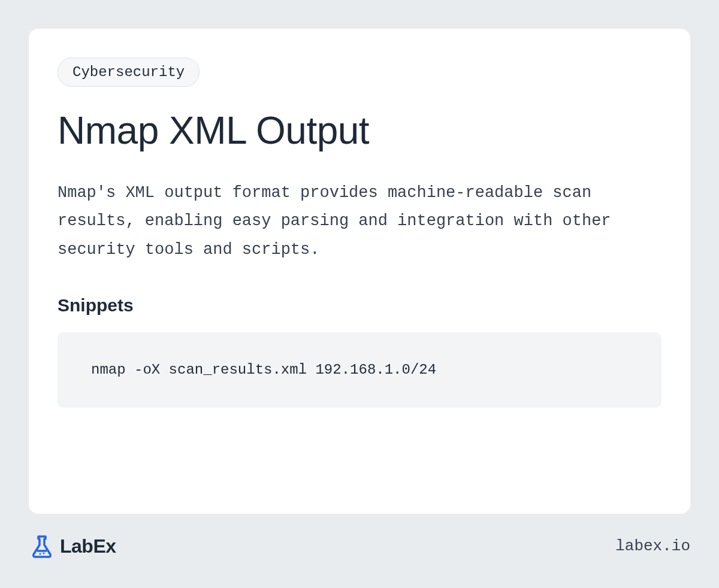  What do you see at coordinates (653, 546) in the screenshot?
I see `site-url: labex.io` at bounding box center [653, 546].